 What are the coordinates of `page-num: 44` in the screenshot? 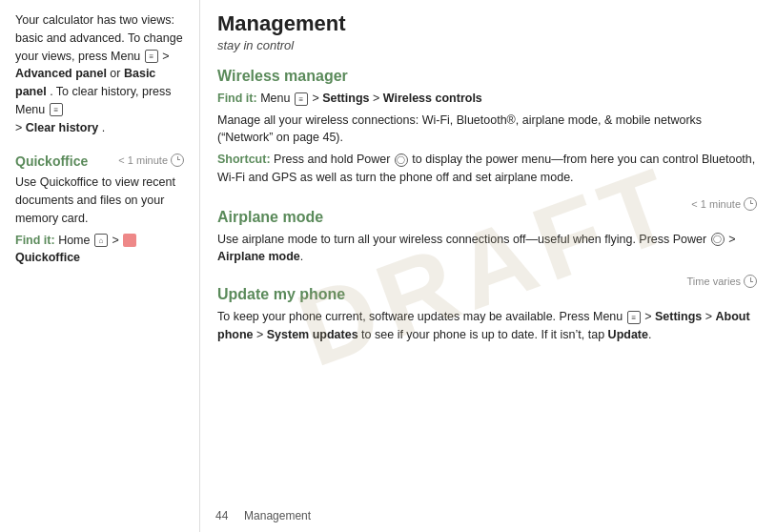 It's located at (221, 516).